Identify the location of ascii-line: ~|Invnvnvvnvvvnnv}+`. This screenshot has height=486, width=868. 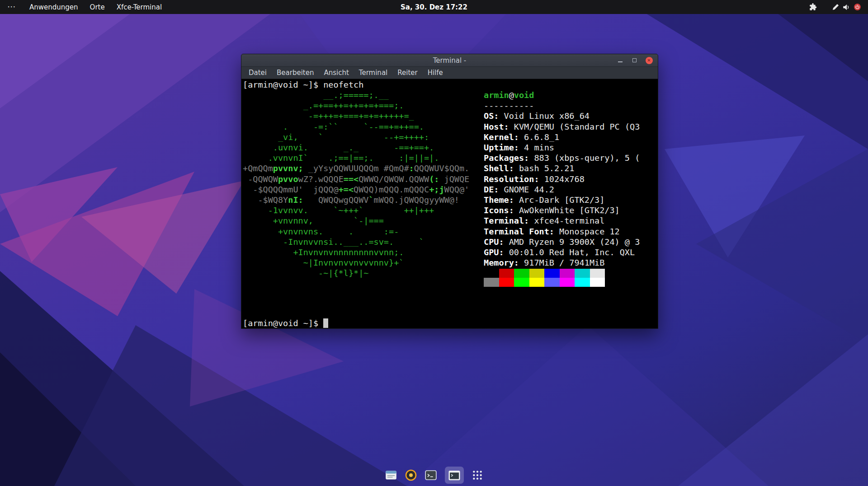
(356, 263).